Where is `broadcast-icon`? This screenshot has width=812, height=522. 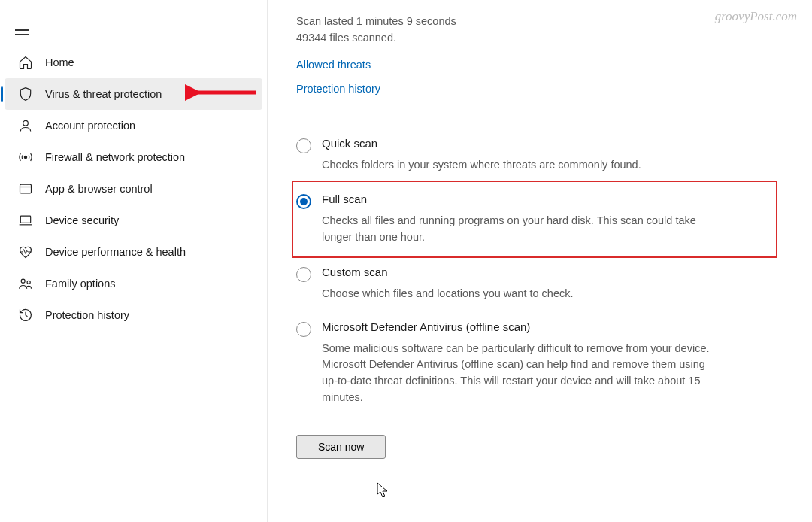
broadcast-icon is located at coordinates (26, 157).